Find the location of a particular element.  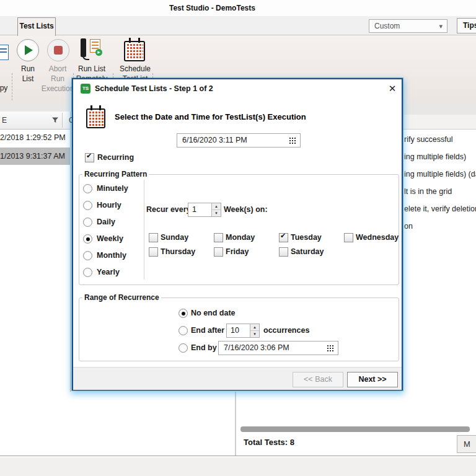

radio-yearly-label: Yearly is located at coordinates (108, 272).